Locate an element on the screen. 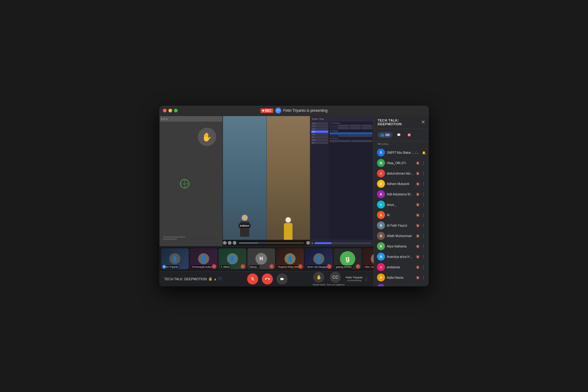 Image resolution: width=588 pixels, height=392 pixels. scene-item-8: Mat is located at coordinates (320, 143).